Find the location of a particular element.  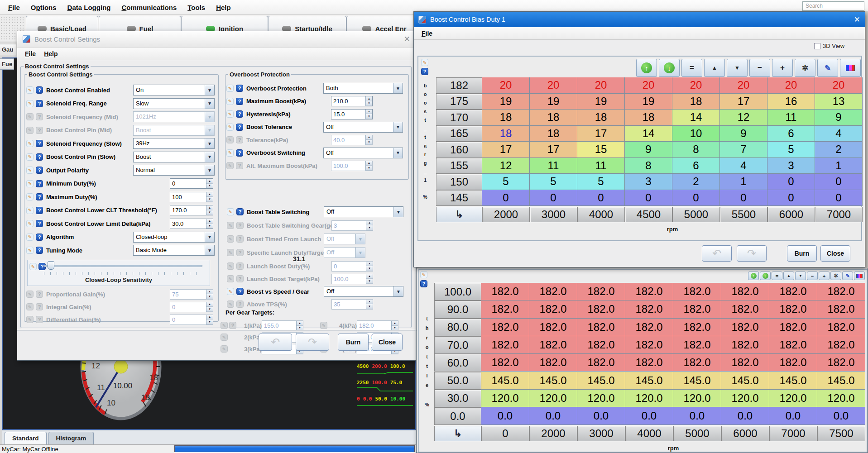

row-header-cell: 150 is located at coordinates (459, 182).